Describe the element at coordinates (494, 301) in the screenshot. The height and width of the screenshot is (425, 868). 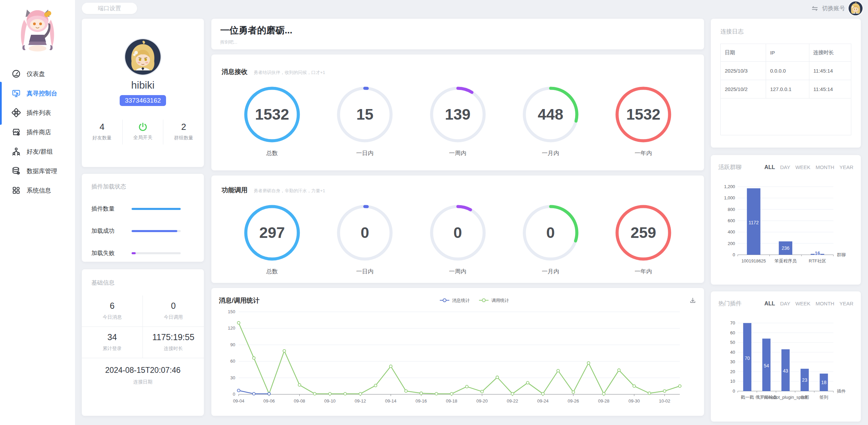
I see `legend-item-调用统计: 调用统计` at that location.